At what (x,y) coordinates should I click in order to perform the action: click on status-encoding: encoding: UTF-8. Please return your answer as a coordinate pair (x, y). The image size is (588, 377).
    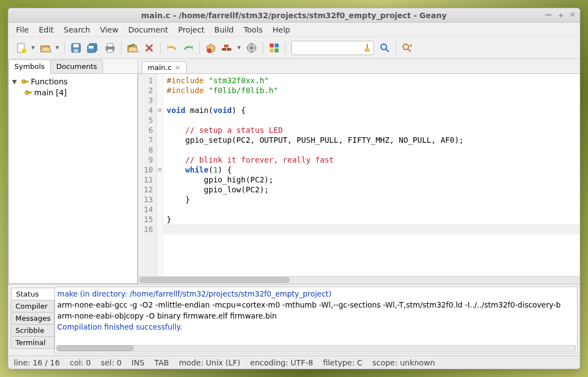
    Looking at the image, I should click on (281, 363).